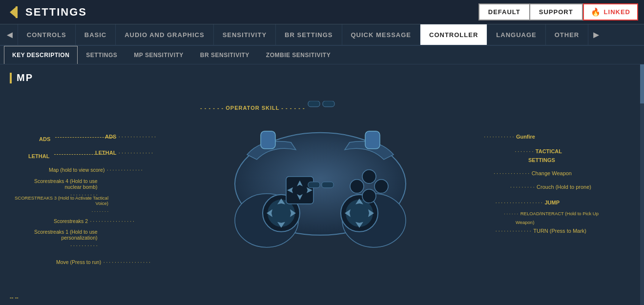 The image size is (644, 305). I want to click on reload-label: · · · · · · RELOAD/INTERACT (Hold to Pic…, so click(551, 217).